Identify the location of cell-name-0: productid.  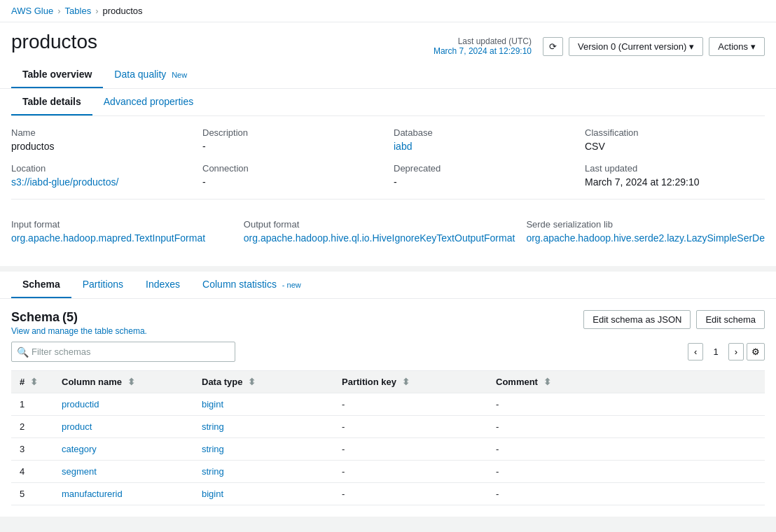
(123, 405).